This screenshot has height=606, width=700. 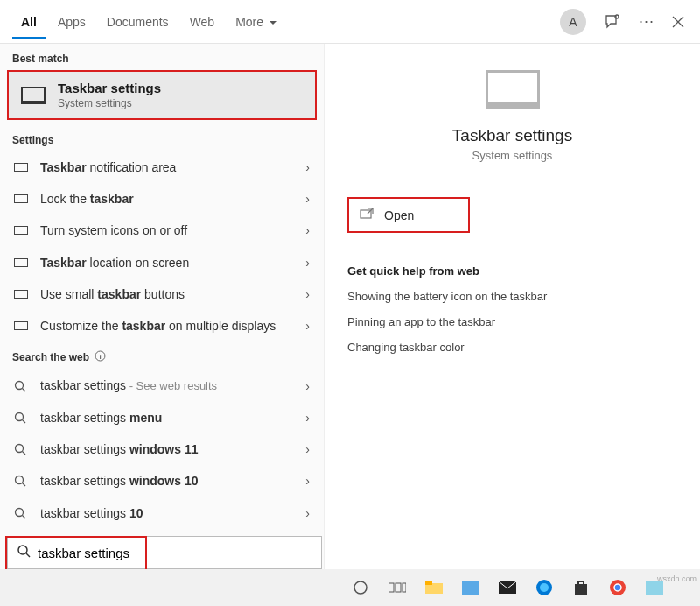 What do you see at coordinates (350, 588) in the screenshot?
I see `taskbar` at bounding box center [350, 588].